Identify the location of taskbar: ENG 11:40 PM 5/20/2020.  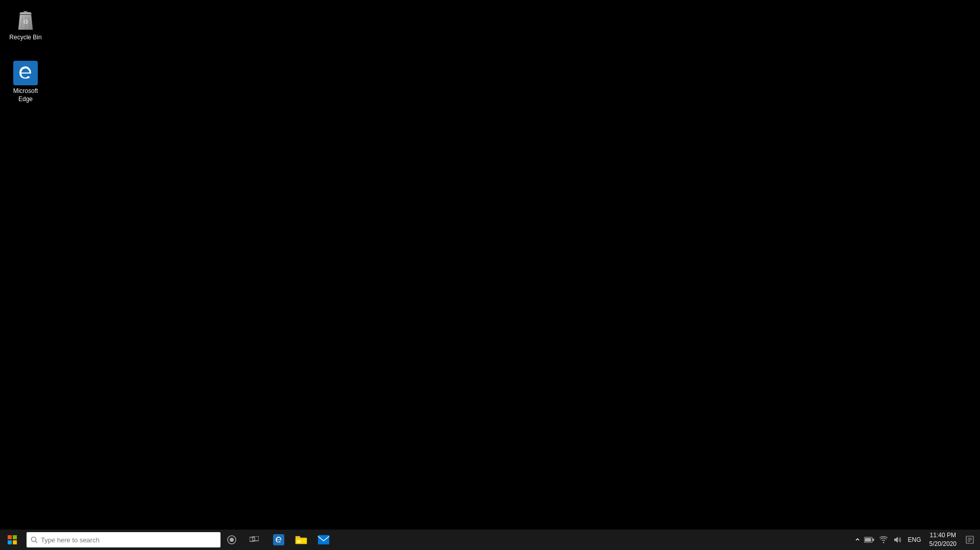
(490, 540).